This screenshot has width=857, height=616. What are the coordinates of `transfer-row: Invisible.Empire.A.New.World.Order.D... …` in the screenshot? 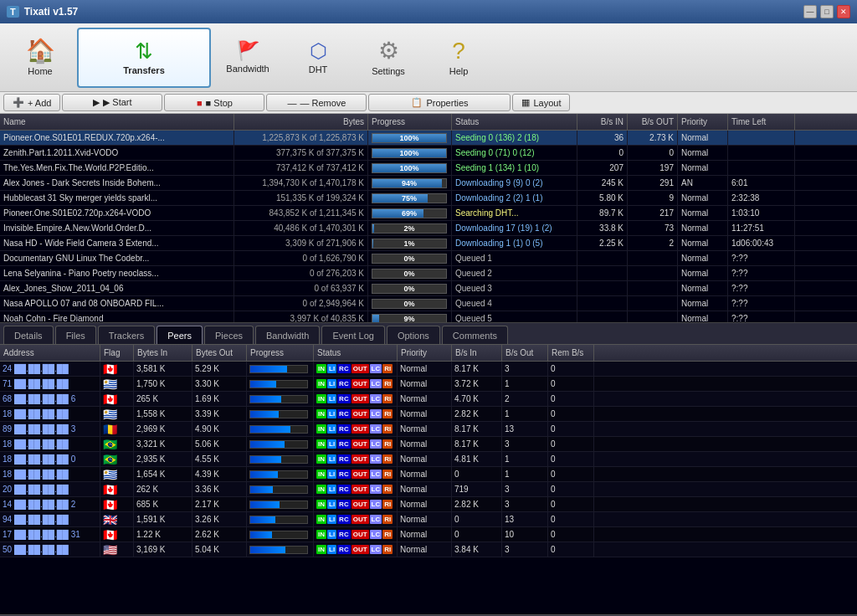 It's located at (428, 228).